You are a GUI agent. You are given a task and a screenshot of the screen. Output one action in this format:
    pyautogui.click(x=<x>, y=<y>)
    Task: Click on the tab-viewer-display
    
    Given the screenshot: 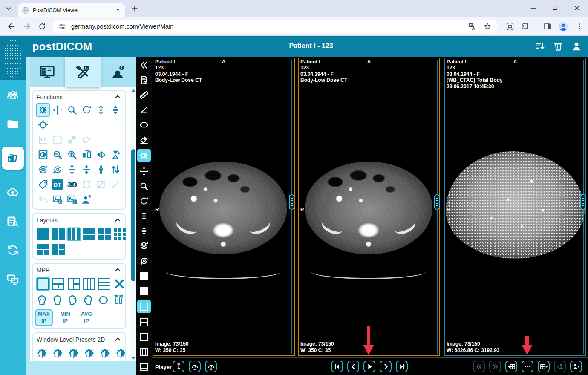 What is the action you would take?
    pyautogui.click(x=47, y=72)
    